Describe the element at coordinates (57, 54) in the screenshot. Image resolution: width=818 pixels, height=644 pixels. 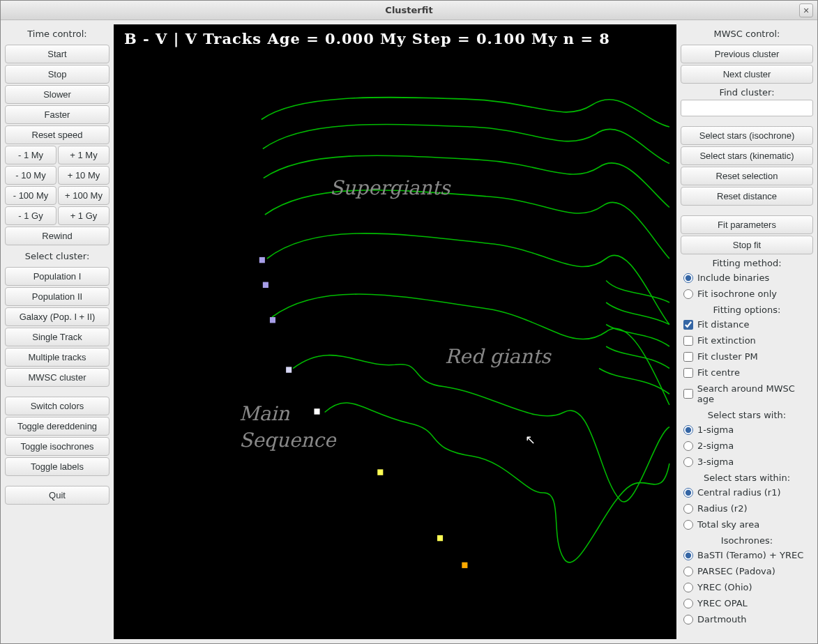
I see `start-button: Start` at that location.